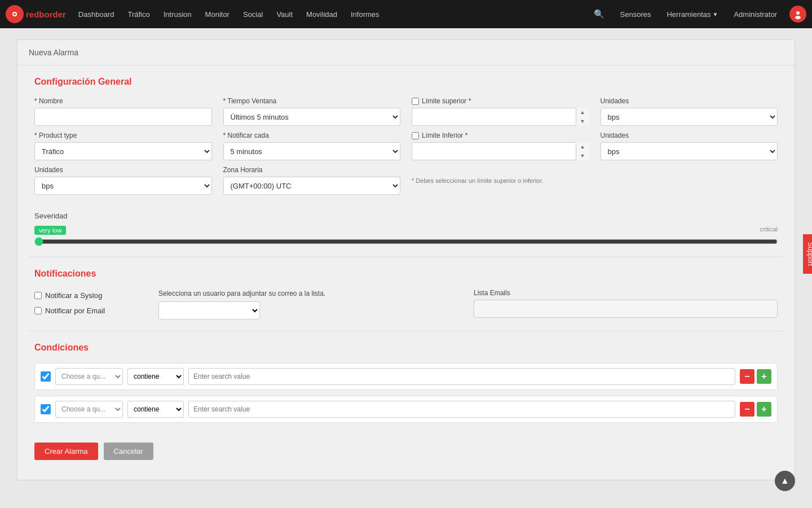  I want to click on cond-choose-2: Choose a qu..., so click(89, 409).